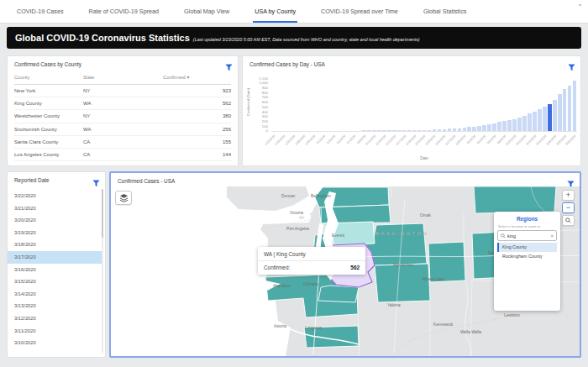 This screenshot has height=367, width=588. I want to click on bar-3/14/2020, so click(534, 121).